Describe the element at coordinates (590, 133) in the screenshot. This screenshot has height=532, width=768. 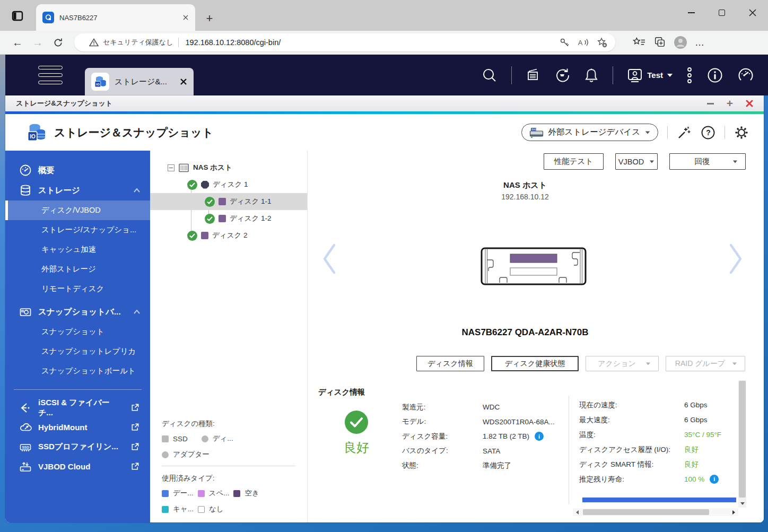
I see `external-storage-device-selector: RAID 外部ストレージデバイス` at that location.